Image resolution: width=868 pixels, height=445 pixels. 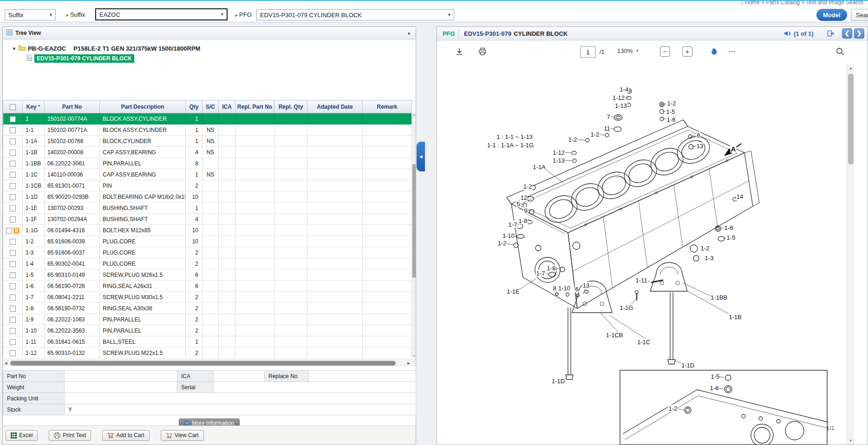 I want to click on tree-selected-node: EDV15-P301-079 CYLINDER BLOCK, so click(x=85, y=59).